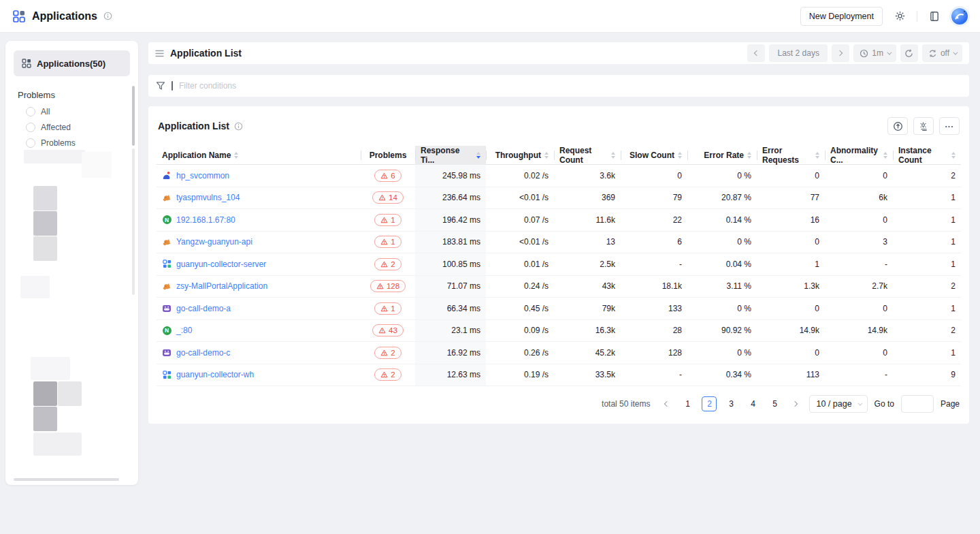 Image resolution: width=980 pixels, height=534 pixels. I want to click on column-label: Request Count, so click(584, 155).